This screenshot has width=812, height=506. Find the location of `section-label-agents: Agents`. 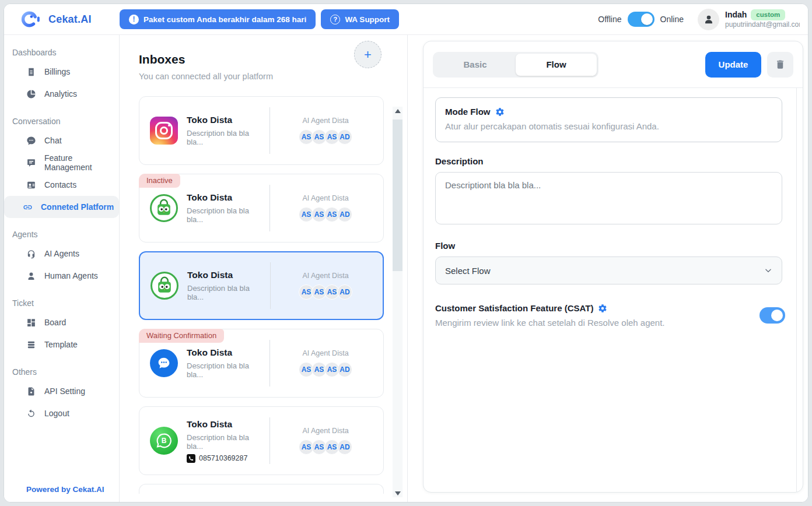

section-label-agents: Agents is located at coordinates (62, 234).